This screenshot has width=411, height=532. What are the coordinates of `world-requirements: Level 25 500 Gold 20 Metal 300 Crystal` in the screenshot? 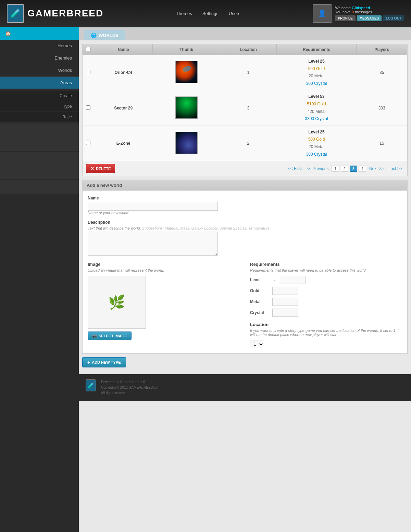 It's located at (316, 73).